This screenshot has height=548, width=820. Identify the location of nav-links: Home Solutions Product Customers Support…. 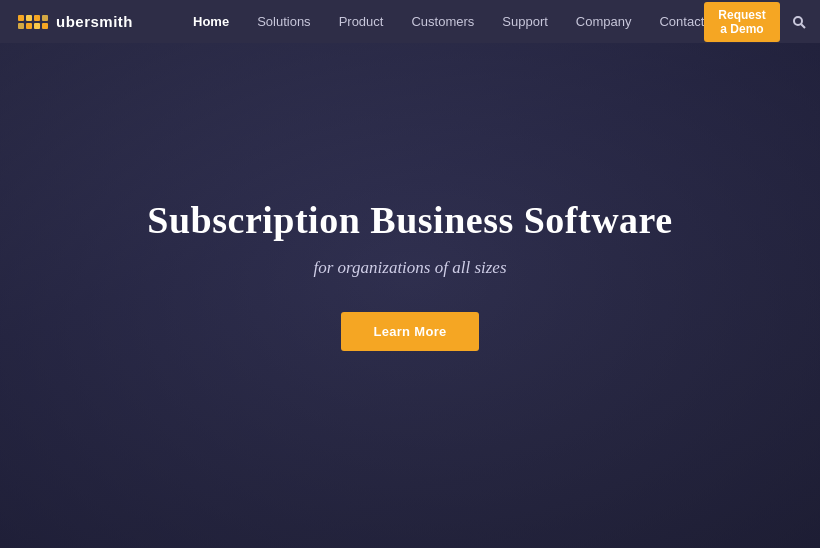
(448, 22).